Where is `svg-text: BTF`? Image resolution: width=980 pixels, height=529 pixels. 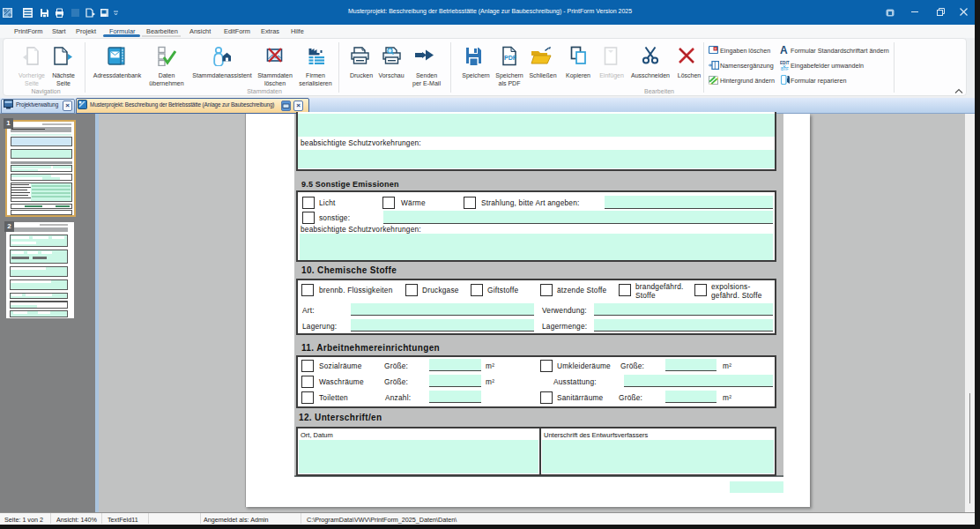
svg-text: BTF is located at coordinates (784, 69).